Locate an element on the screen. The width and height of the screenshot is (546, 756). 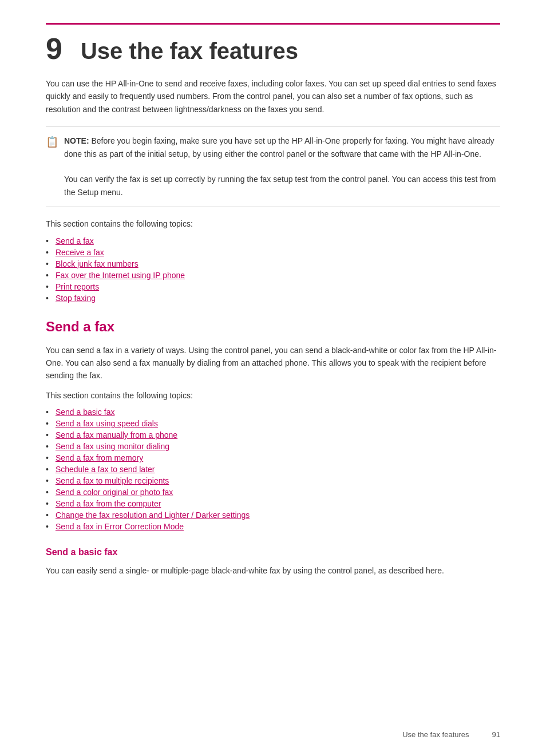
note-line1: Before you begin faxing, make sure you h… is located at coordinates (279, 147).